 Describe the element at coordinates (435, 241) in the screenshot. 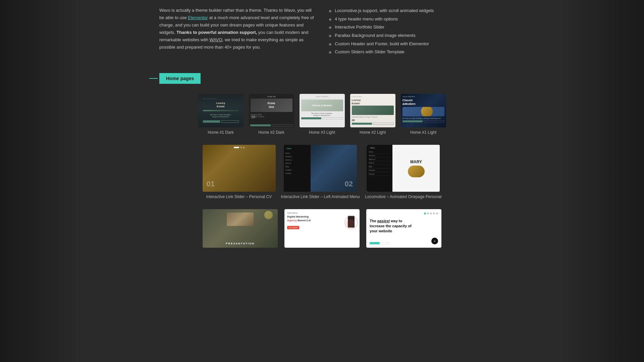

I see `capacity-arrow: +` at that location.